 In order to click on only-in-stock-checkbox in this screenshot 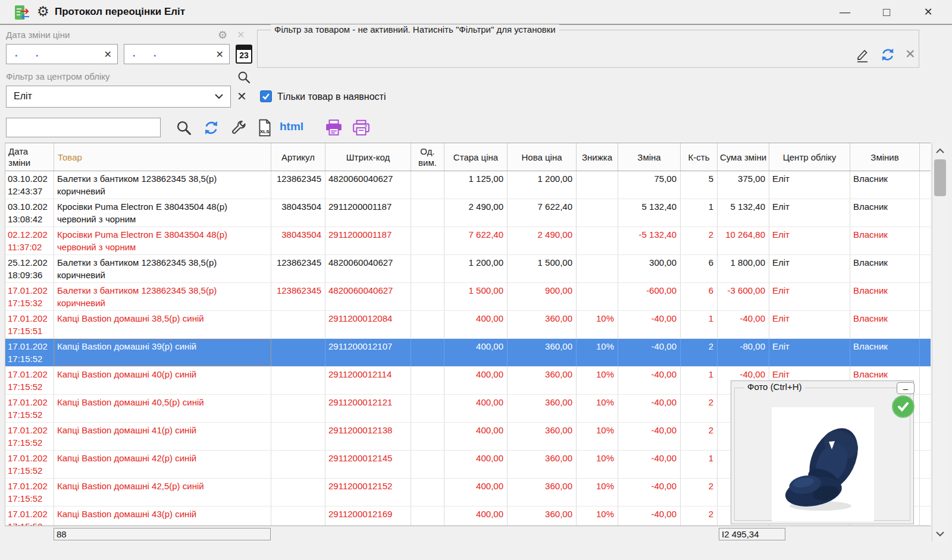, I will do `click(266, 96)`.